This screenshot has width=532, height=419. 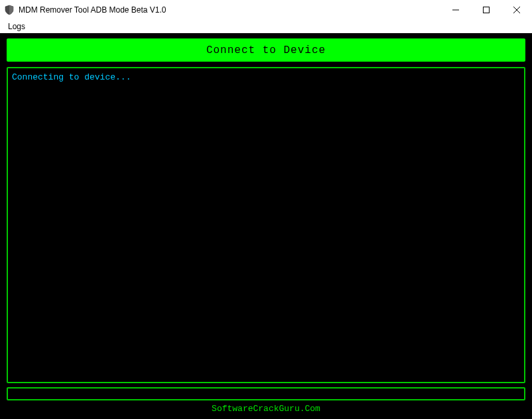 What do you see at coordinates (486, 10) in the screenshot?
I see `window-controls` at bounding box center [486, 10].